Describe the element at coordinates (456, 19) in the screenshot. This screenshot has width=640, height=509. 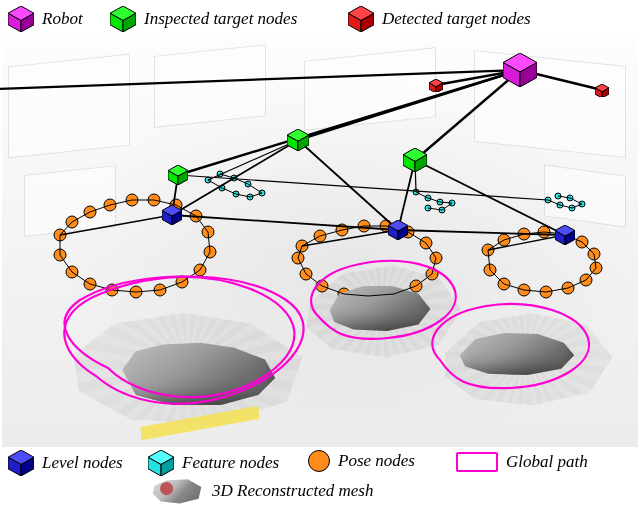
I see `legend-detected-label: Detected target nodes` at that location.